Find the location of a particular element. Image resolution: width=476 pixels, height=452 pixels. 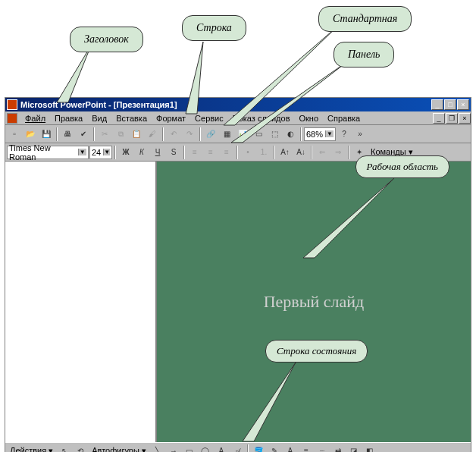

font-name-combo: Times New Roman ▼ is located at coordinates (48, 152).